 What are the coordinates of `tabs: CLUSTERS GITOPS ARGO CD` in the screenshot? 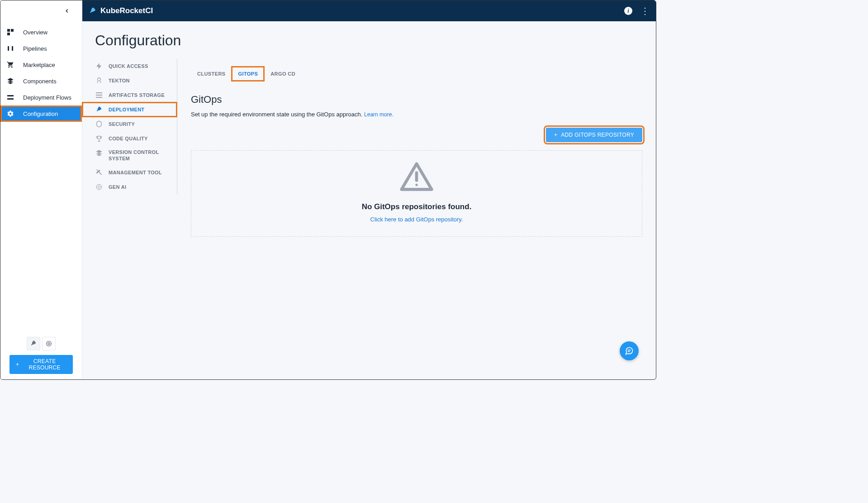 It's located at (417, 74).